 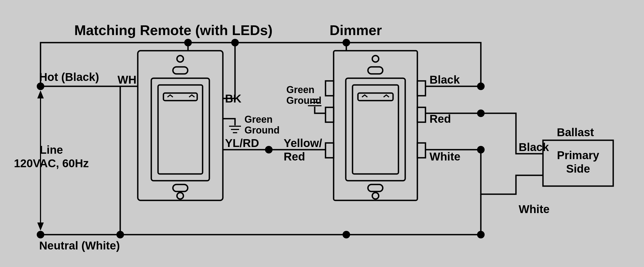 I want to click on node-ylrd, so click(x=269, y=150).